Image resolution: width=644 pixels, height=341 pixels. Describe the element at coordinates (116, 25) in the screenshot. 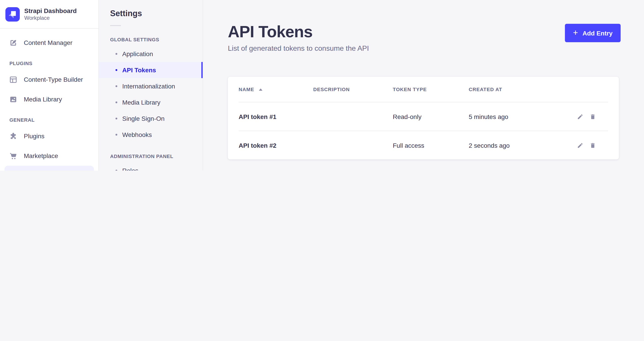

I see `subnav-divider` at that location.